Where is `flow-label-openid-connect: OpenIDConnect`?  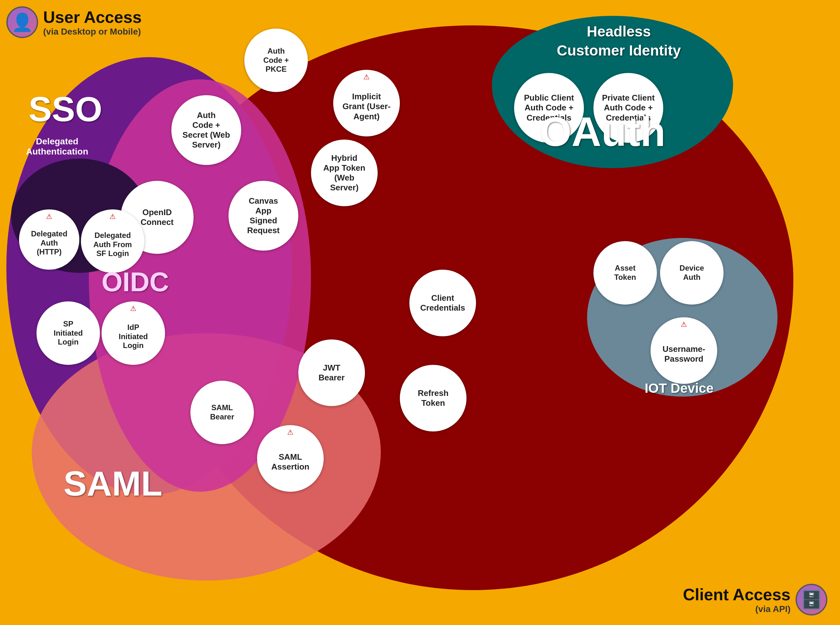 flow-label-openid-connect: OpenIDConnect is located at coordinates (157, 217).